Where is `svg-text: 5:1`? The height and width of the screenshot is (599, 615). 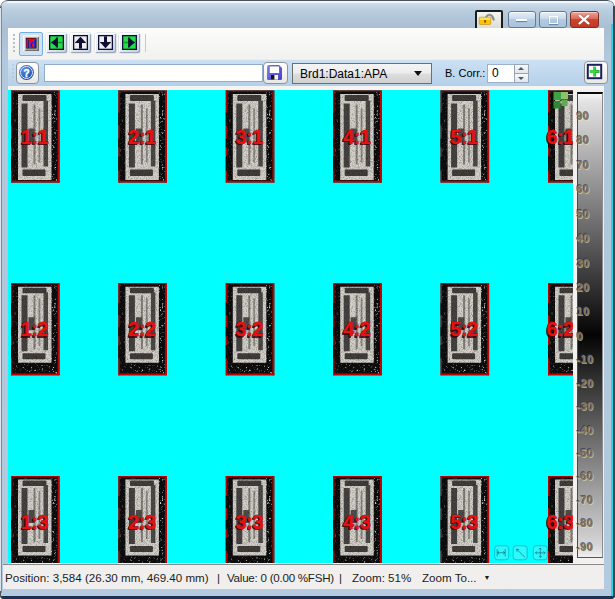 svg-text: 5:1 is located at coordinates (464, 137).